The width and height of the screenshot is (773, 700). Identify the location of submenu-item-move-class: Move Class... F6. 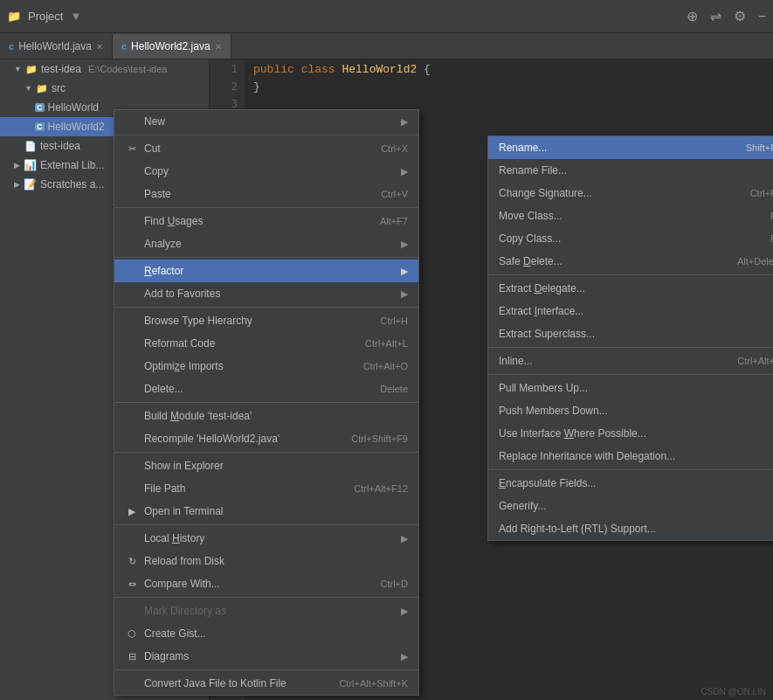
(631, 216).